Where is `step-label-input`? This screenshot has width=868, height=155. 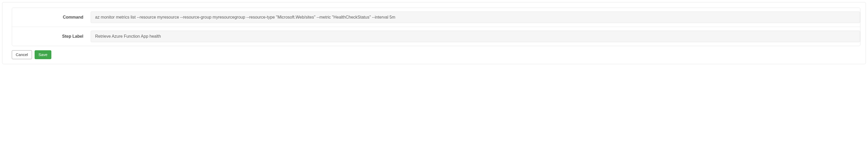
step-label-input is located at coordinates (475, 36).